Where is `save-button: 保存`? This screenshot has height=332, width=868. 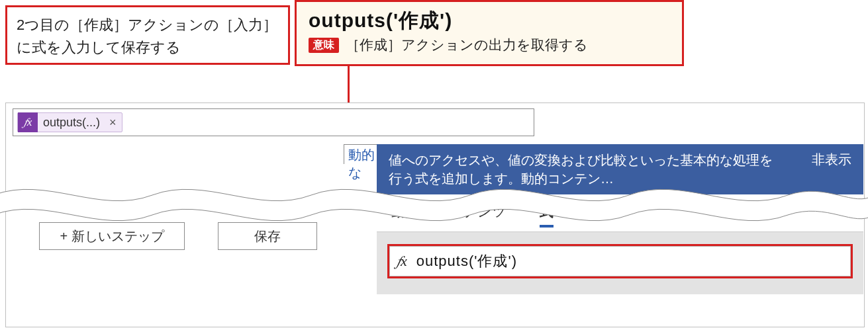 save-button: 保存 is located at coordinates (267, 236).